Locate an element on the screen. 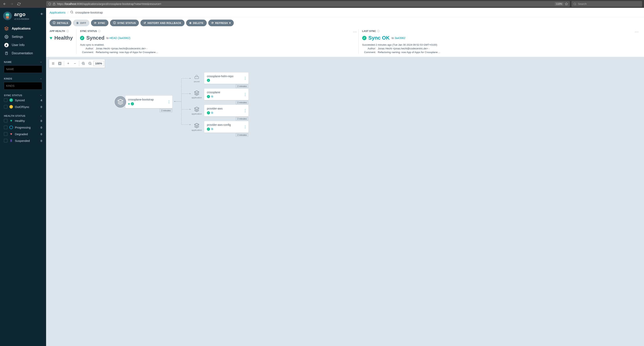  nav-documentation: Documentation is located at coordinates (23, 53).